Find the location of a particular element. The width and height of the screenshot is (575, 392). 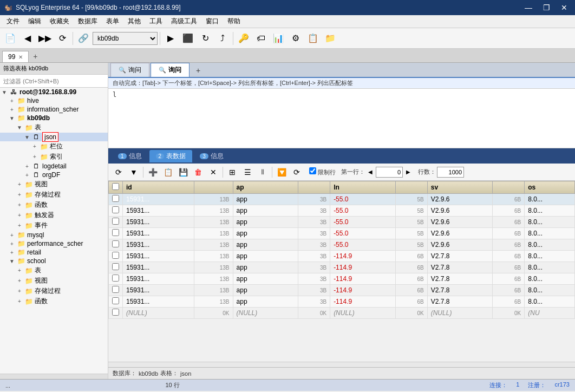

tree-toggle-10: + is located at coordinates (19, 184).